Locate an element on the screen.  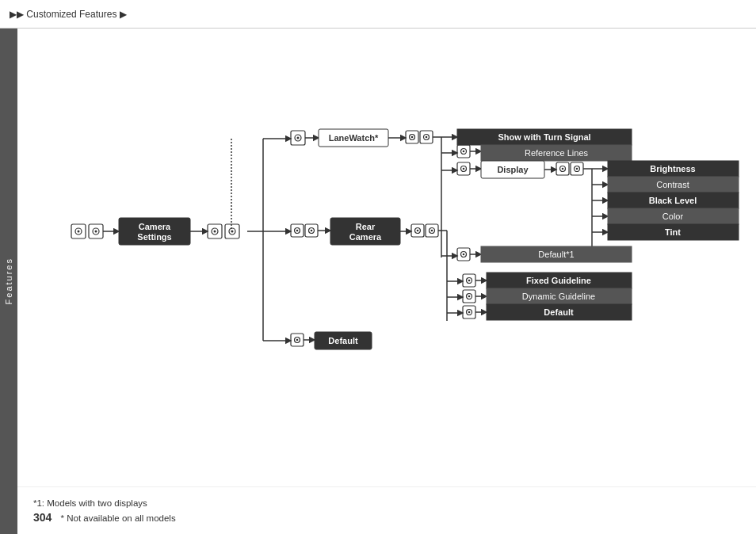
svg-text: Contrast is located at coordinates (673, 185).